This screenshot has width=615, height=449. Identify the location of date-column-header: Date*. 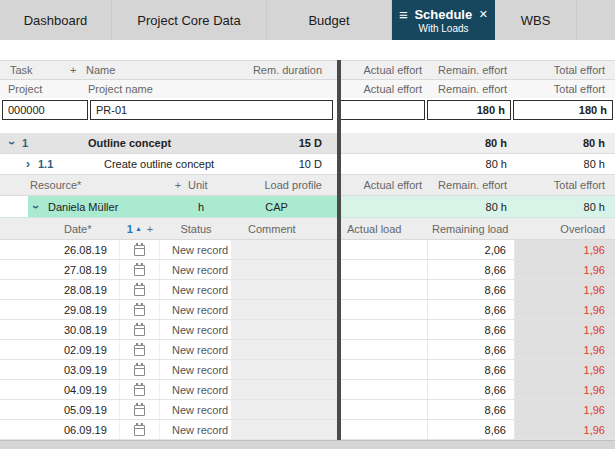
(88, 228).